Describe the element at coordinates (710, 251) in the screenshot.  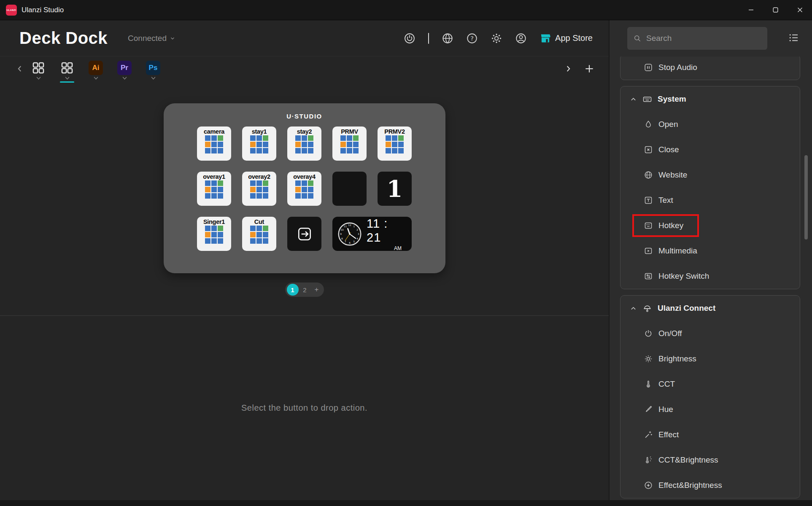
I see `action-multimedia: Multimedia` at that location.